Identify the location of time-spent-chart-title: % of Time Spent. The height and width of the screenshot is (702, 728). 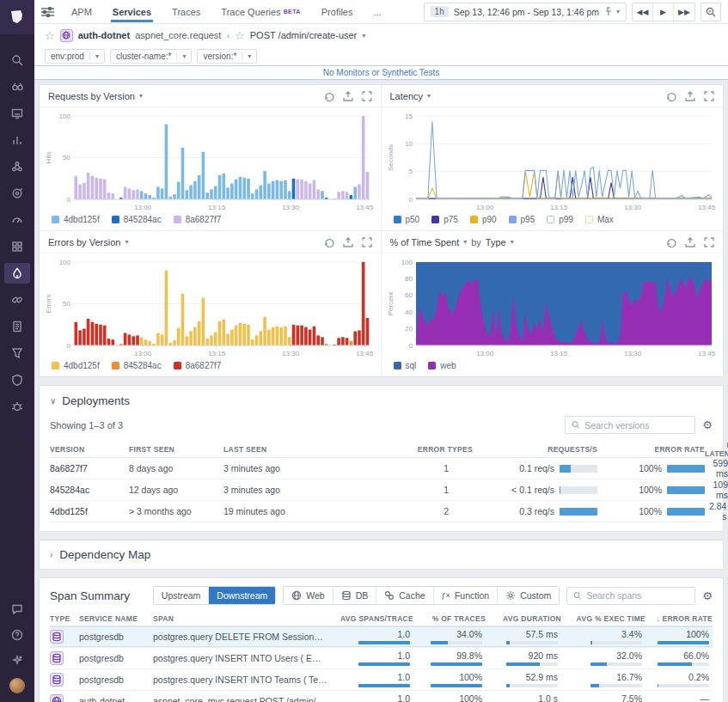
(425, 242).